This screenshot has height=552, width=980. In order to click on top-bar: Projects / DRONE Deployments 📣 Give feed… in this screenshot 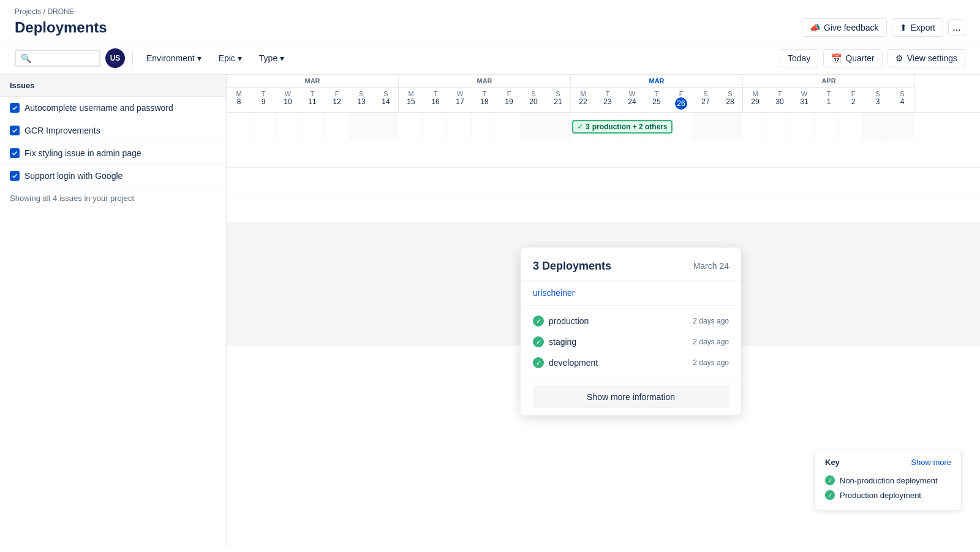, I will do `click(490, 21)`.